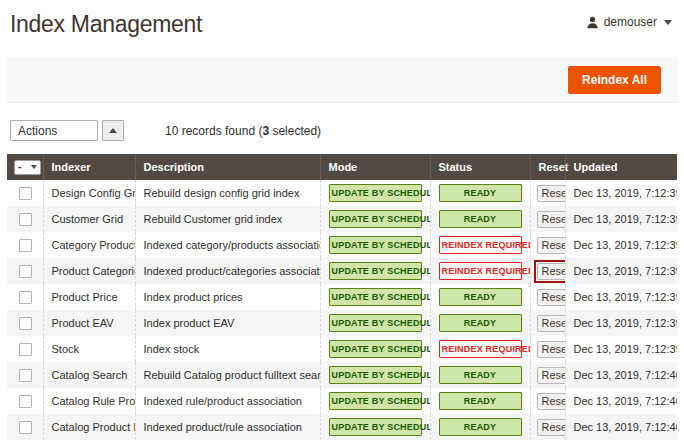  What do you see at coordinates (621, 167) in the screenshot?
I see `header-updated: Updated` at bounding box center [621, 167].